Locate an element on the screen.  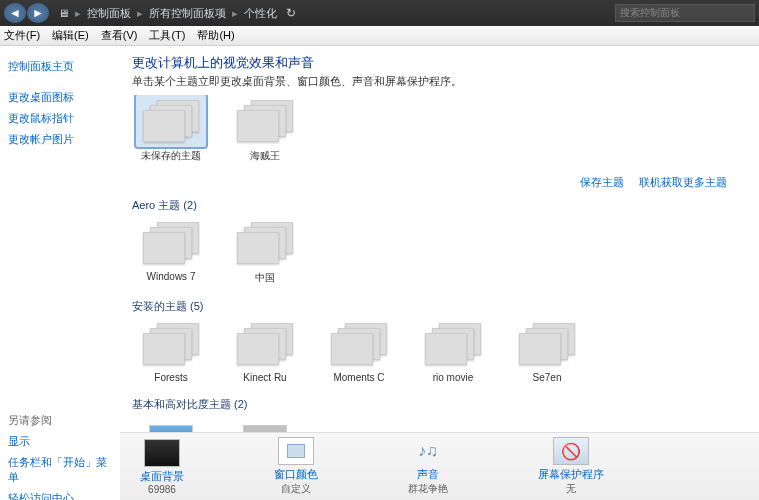
theme-se7en-label: Se7en is located at coordinates (548, 378).